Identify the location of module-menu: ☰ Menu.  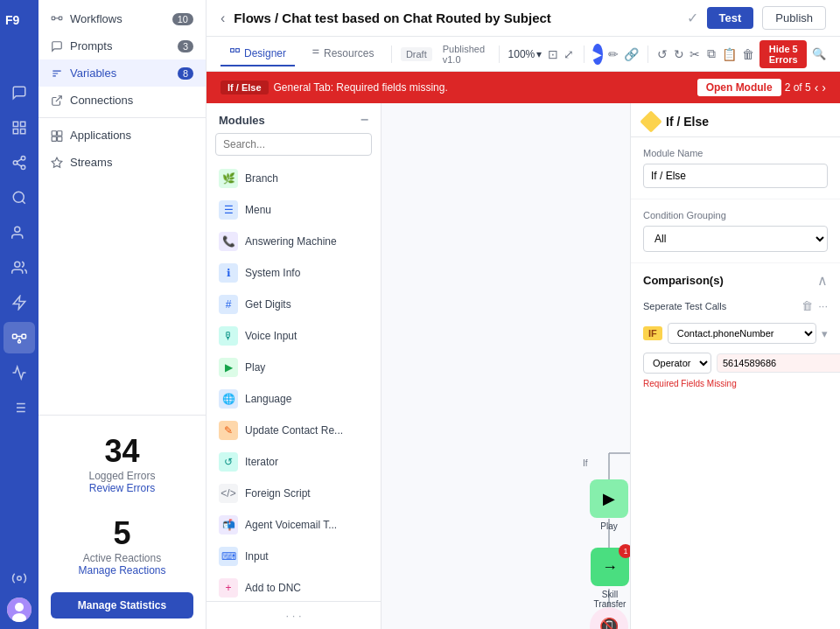
(294, 210).